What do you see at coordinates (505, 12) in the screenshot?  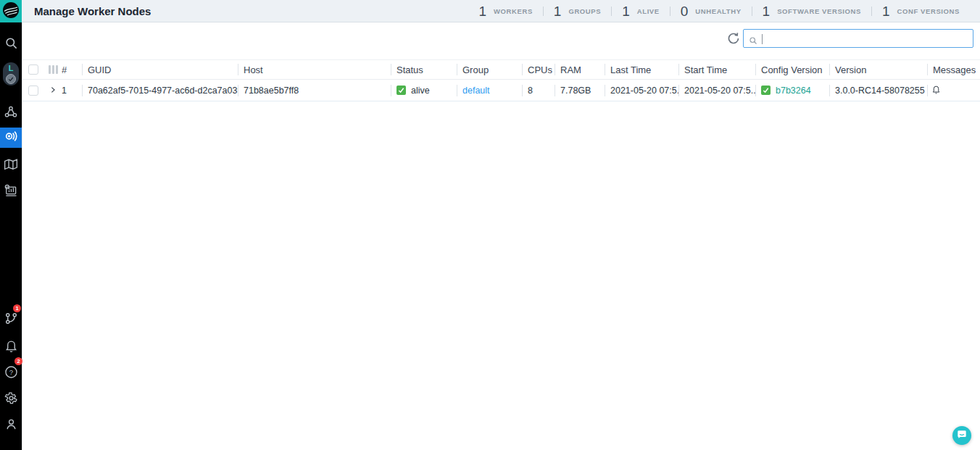 I see `stat-workers: 1 WORKERS` at bounding box center [505, 12].